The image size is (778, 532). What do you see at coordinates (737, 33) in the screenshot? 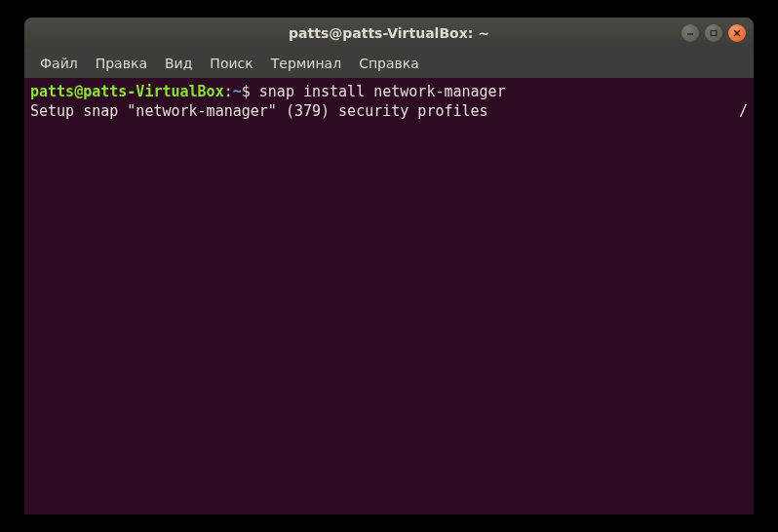
I see `close-icon` at bounding box center [737, 33].